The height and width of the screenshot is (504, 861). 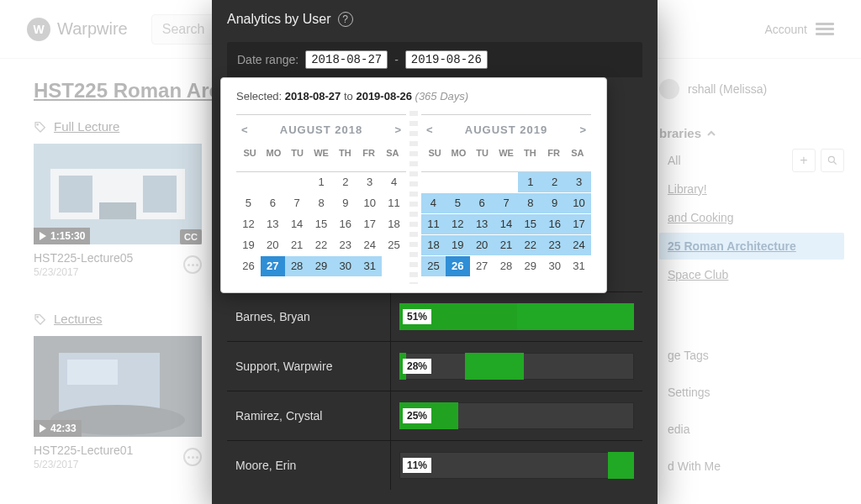 What do you see at coordinates (583, 129) in the screenshot?
I see `cal-right-next: >` at bounding box center [583, 129].